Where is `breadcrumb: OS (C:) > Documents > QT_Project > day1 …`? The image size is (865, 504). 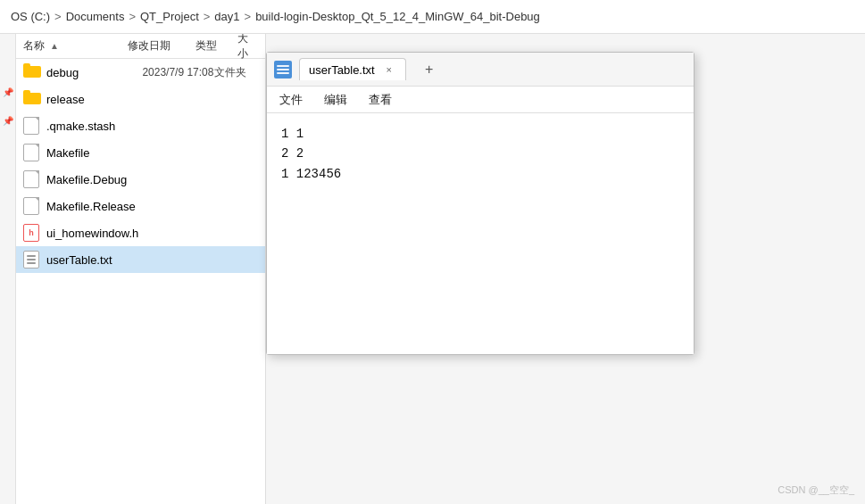
breadcrumb: OS (C:) > Documents > QT_Project > day1 … is located at coordinates (432, 17).